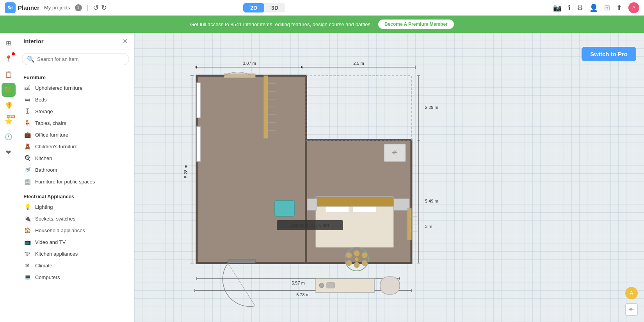 The image size is (644, 322). I want to click on tables-icon: 🪑, so click(27, 123).